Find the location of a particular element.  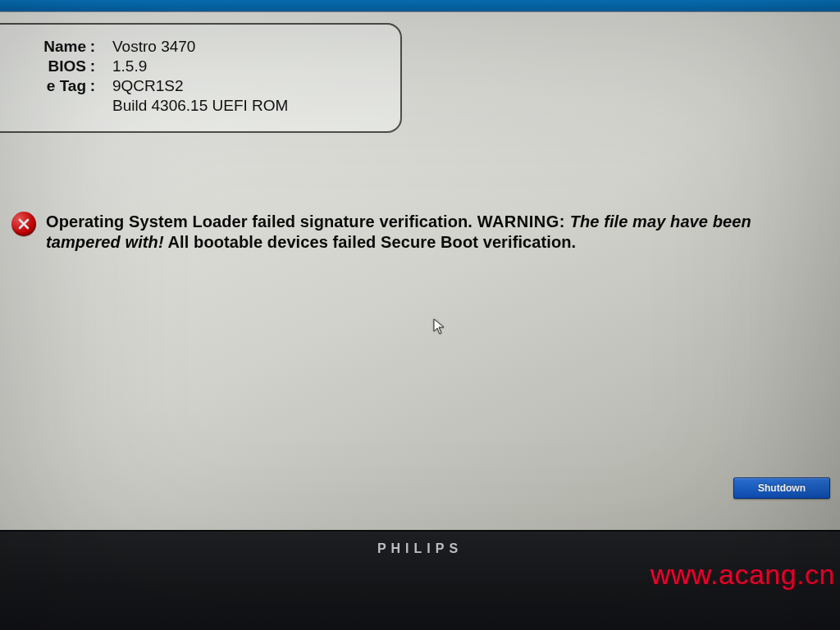

colon is located at coordinates (93, 106).